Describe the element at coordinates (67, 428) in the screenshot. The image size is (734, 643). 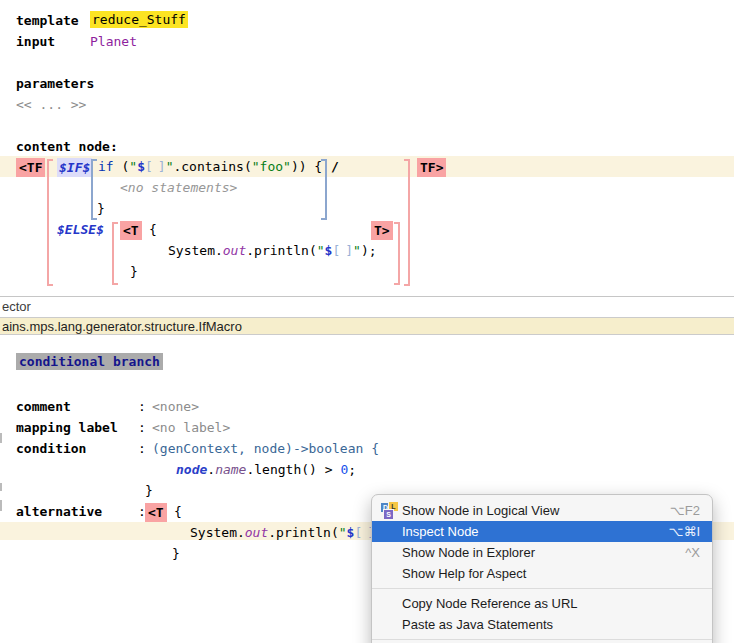
I see `mapping-label-label: mapping label` at that location.